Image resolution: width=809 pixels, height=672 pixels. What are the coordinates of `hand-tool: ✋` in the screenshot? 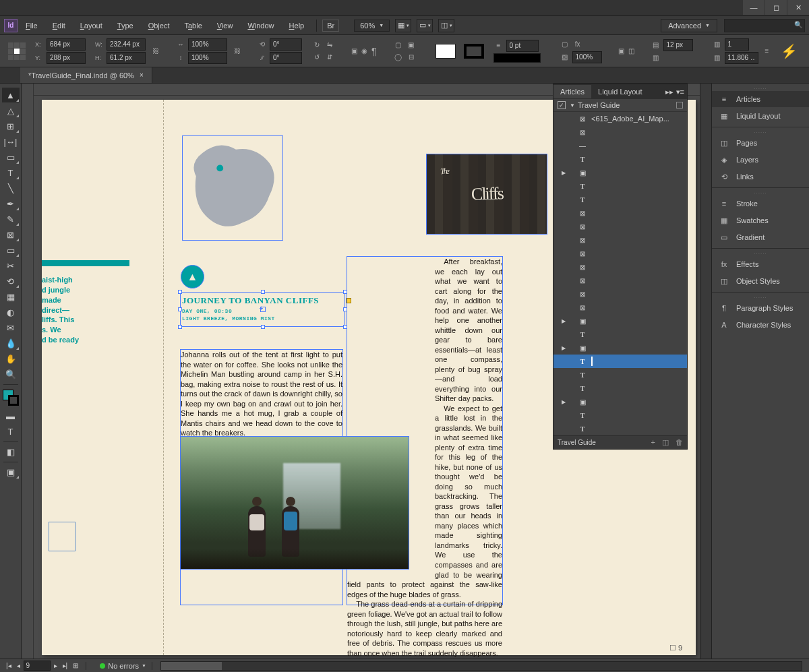 It's located at (11, 359).